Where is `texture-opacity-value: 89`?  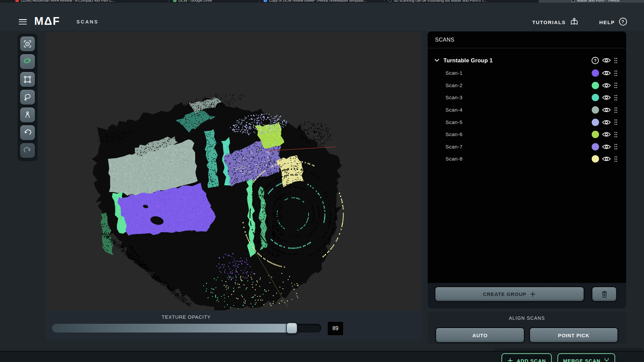
texture-opacity-value: 89 is located at coordinates (335, 328).